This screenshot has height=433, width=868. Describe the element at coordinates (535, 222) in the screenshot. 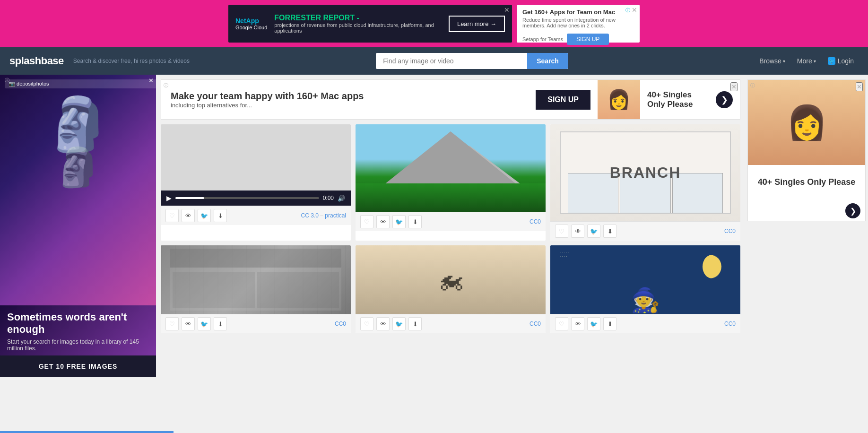

I see `license-tag-2: CC0` at that location.